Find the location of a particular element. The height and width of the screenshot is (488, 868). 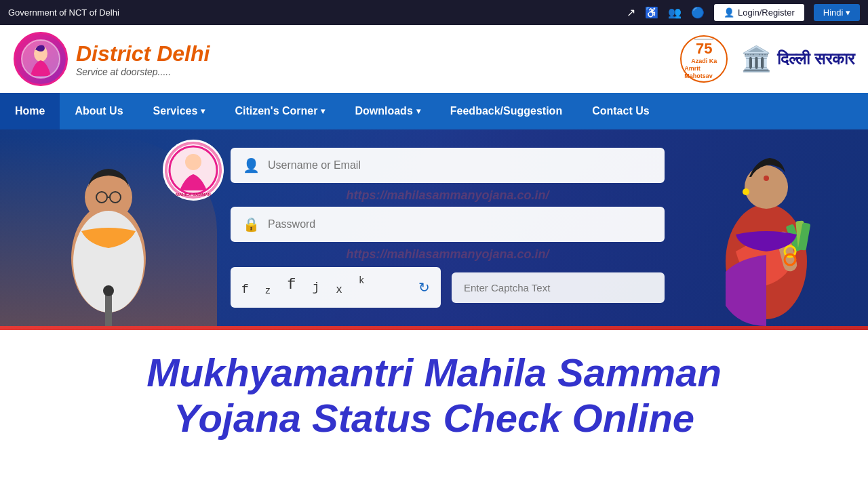

user-icon: 👤 is located at coordinates (729, 12).